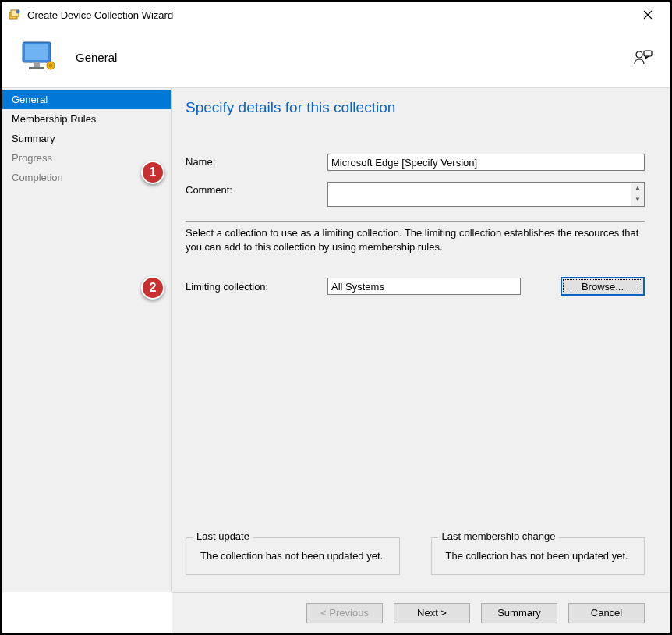  Describe the element at coordinates (638, 194) in the screenshot. I see `comment-scroll-arrows: ▲ ▼` at that location.